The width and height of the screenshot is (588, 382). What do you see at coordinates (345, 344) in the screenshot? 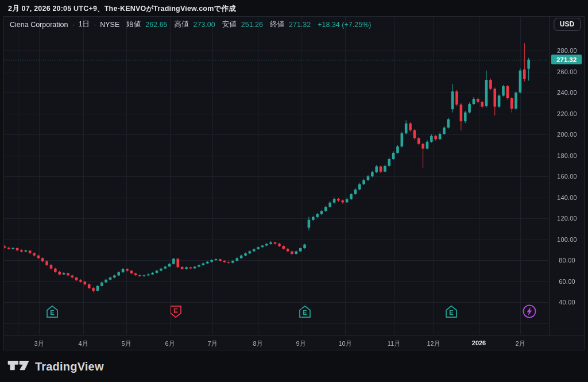
I see `time-tick-label: 10月` at bounding box center [345, 344].